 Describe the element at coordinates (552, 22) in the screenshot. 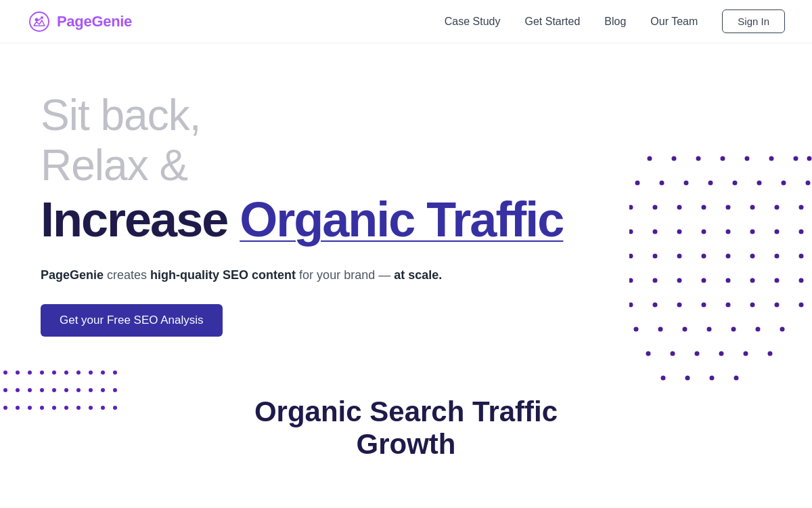

I see `nav-get-started: Get Started` at that location.